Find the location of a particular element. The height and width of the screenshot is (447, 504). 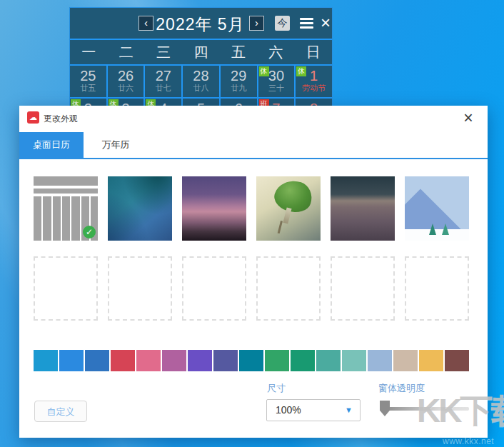

size-label: 尺寸 is located at coordinates (276, 388).